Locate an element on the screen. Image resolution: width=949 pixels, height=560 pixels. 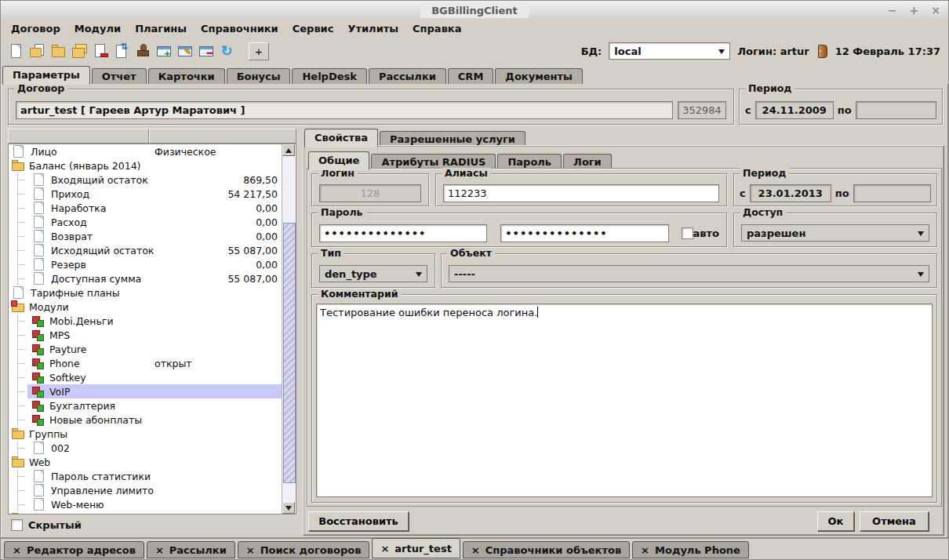
period-from-field: 24.11.2009 is located at coordinates (794, 110).